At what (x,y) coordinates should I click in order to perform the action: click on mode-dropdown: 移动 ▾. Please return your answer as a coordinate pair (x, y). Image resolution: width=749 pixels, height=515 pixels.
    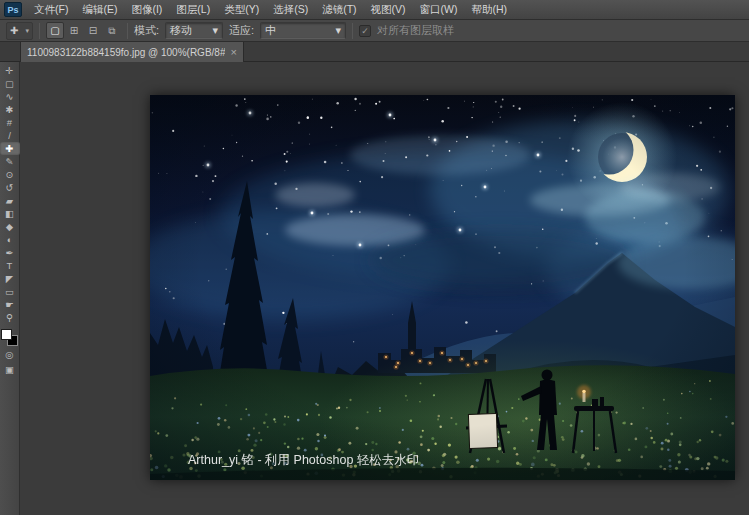
    Looking at the image, I should click on (194, 30).